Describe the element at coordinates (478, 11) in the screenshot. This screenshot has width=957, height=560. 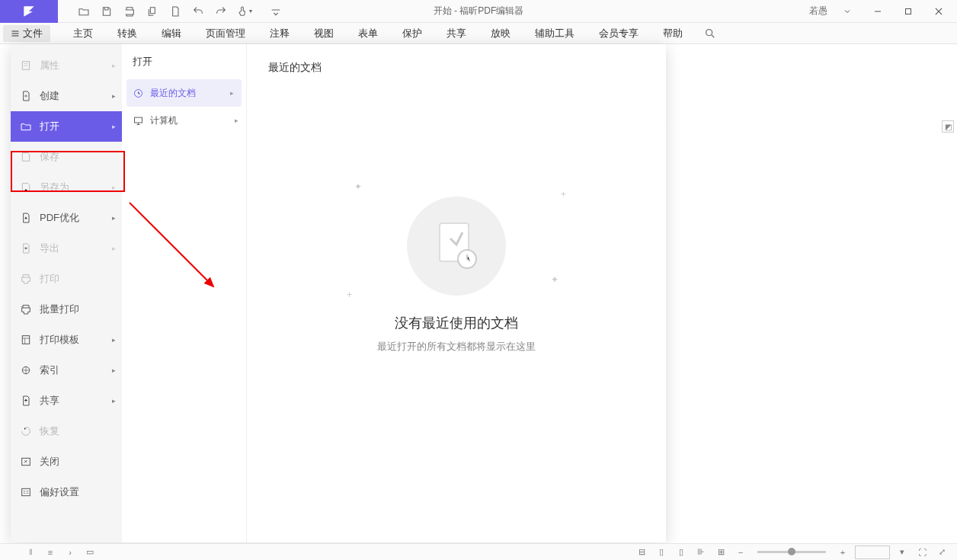
I see `window-title: 开始 - 福昕PDF编辑器` at that location.